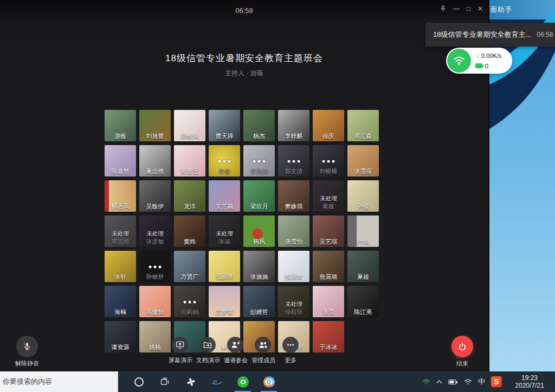  I want to click on participant-tile: 孙敏舒, so click(155, 266).